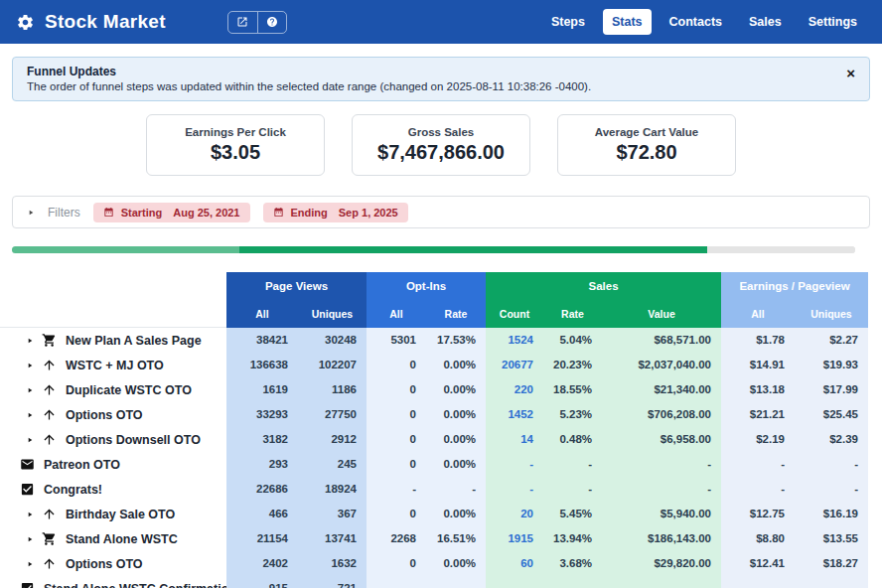 This screenshot has width=882, height=588. What do you see at coordinates (235, 132) in the screenshot?
I see `stat-label: Earnings Per Click` at bounding box center [235, 132].